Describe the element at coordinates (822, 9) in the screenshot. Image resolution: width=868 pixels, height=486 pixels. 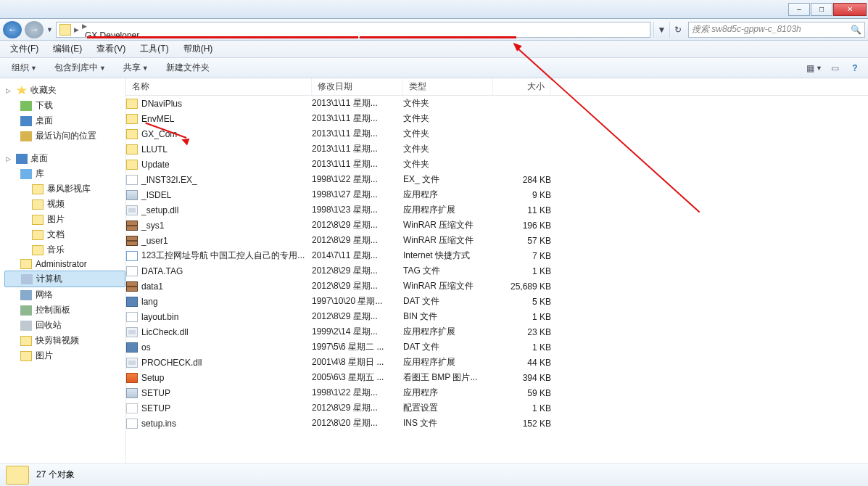
I see `maximize-button: □` at that location.